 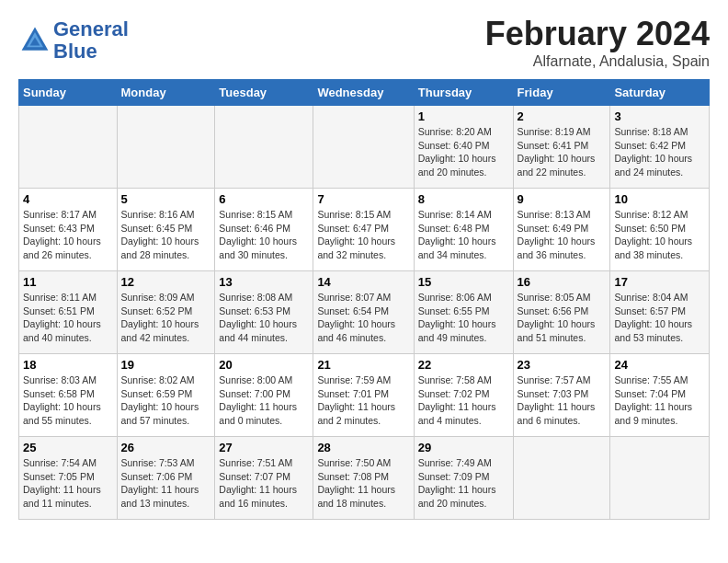 What do you see at coordinates (660, 313) in the screenshot?
I see `calendar-cell: 17Sunrise: 8:04 AMSunset: 6:57 PMDayligh…` at bounding box center [660, 313].